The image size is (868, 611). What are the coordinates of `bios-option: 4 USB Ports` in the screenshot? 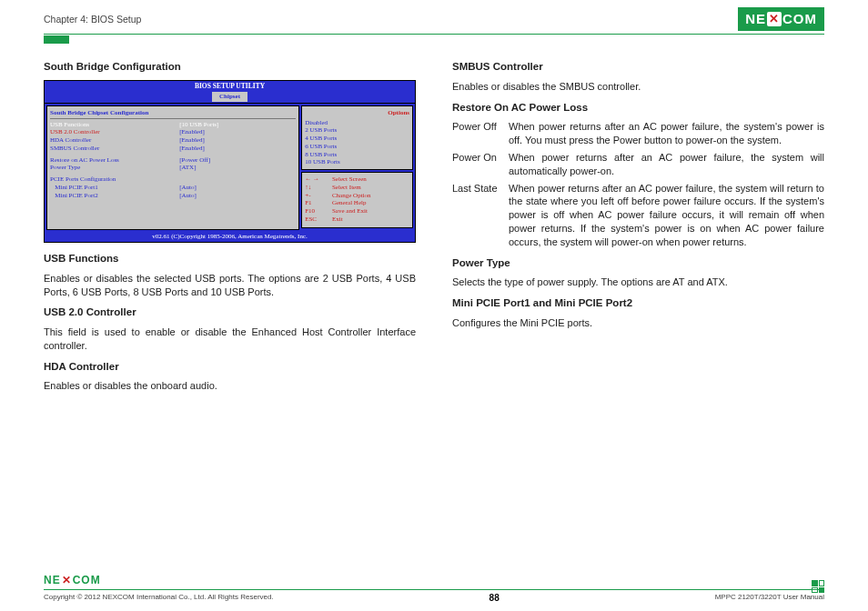 It's located at (357, 138).